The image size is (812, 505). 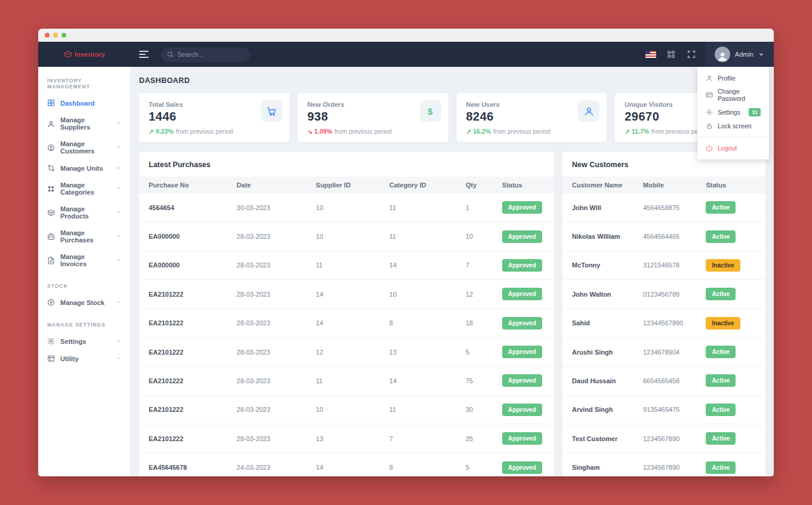 What do you see at coordinates (651, 54) in the screenshot?
I see `language-flag-button` at bounding box center [651, 54].